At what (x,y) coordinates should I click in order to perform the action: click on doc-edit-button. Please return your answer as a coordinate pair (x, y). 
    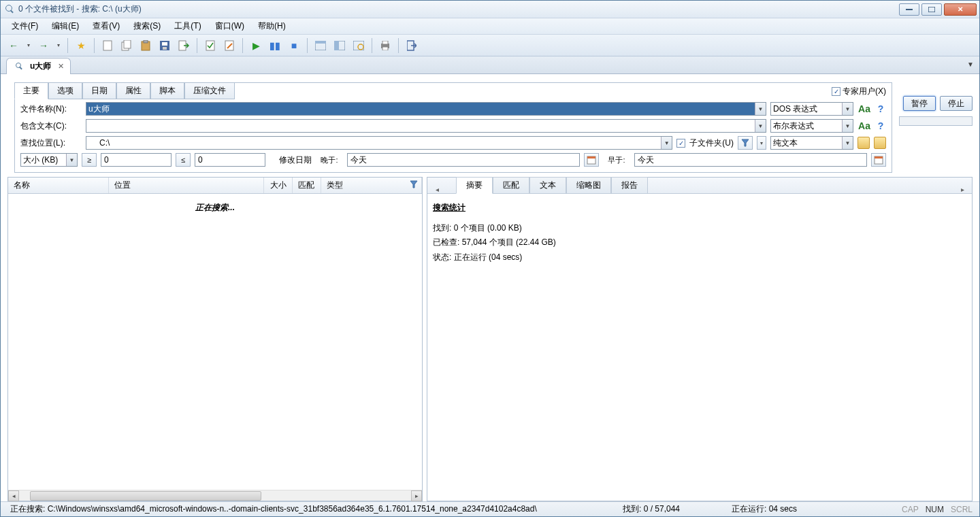
    Looking at the image, I should click on (229, 46).